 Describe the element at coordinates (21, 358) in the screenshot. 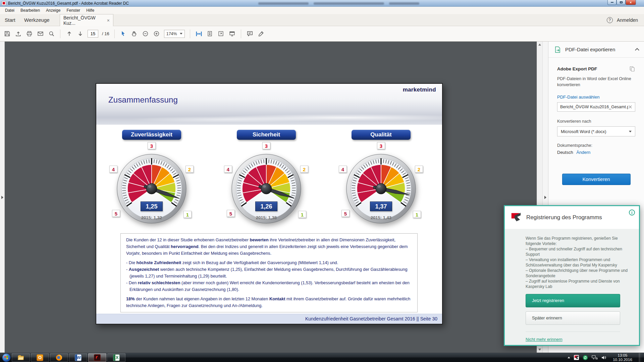

I see `taskbar-explorer-button` at that location.